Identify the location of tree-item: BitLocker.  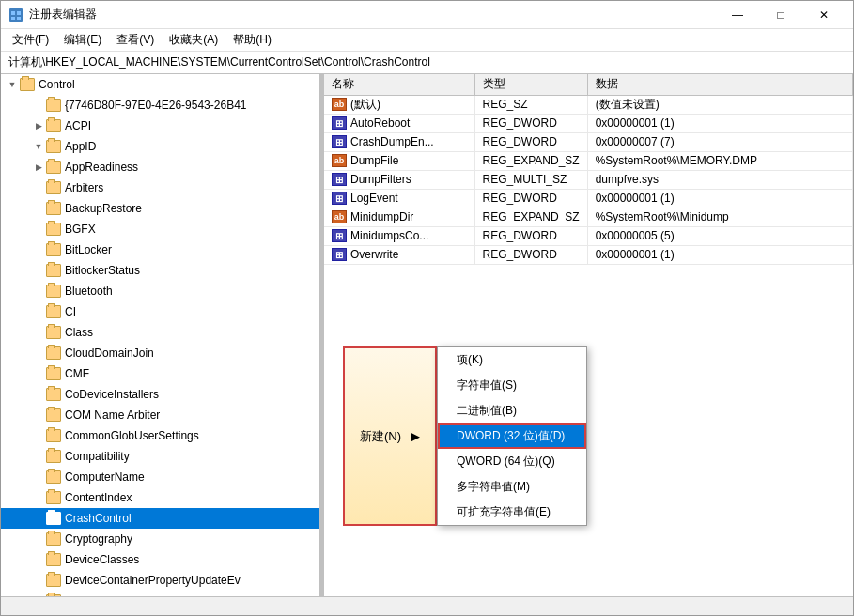
(160, 250).